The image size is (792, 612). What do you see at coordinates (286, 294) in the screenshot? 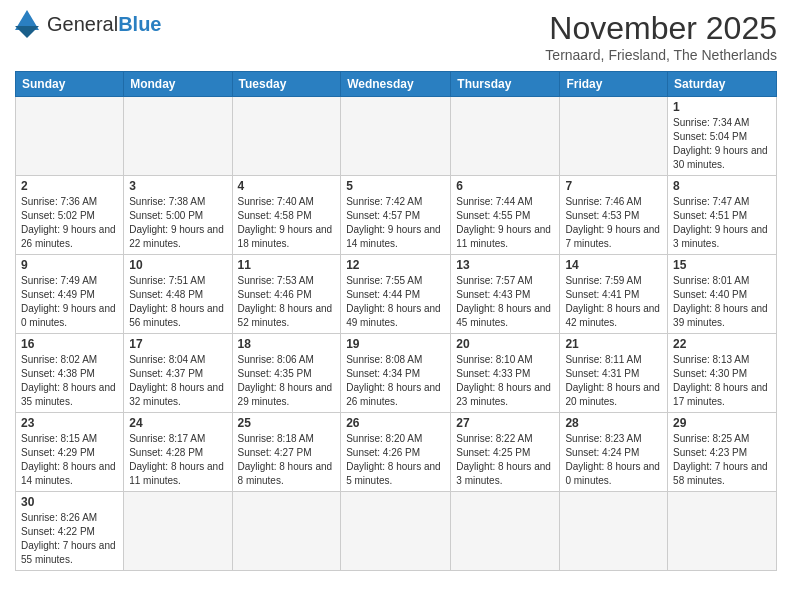
I see `calendar-cell: 11Sunrise: 7:53 AM Sunset: 4:46 PM Dayli…` at bounding box center [286, 294].